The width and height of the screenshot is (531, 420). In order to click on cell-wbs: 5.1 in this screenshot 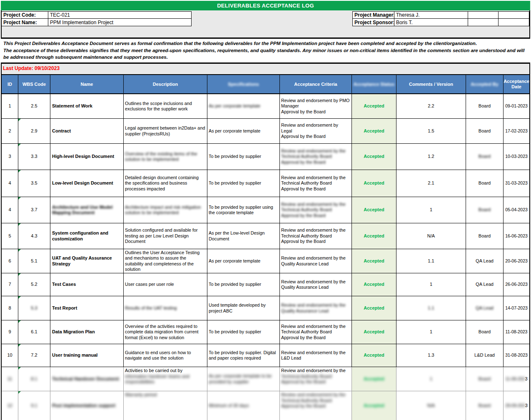, I will do `click(34, 261)`.